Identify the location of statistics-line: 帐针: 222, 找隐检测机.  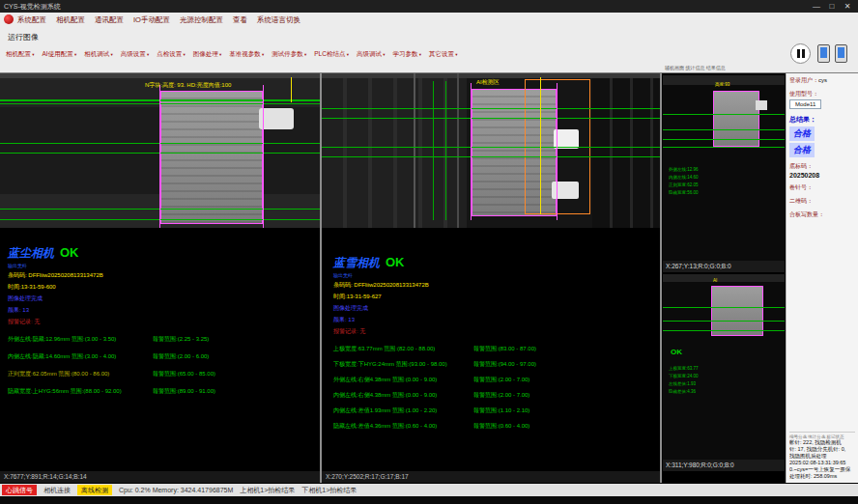
(822, 442).